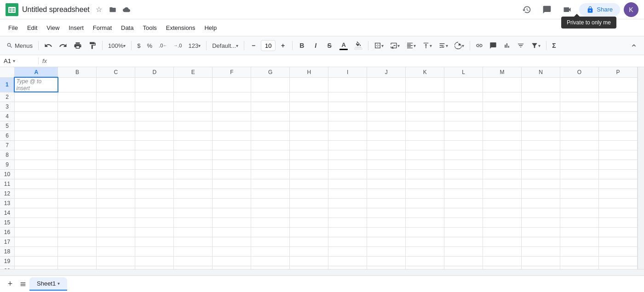 This screenshot has height=292, width=644. I want to click on col-header-B: B, so click(77, 72).